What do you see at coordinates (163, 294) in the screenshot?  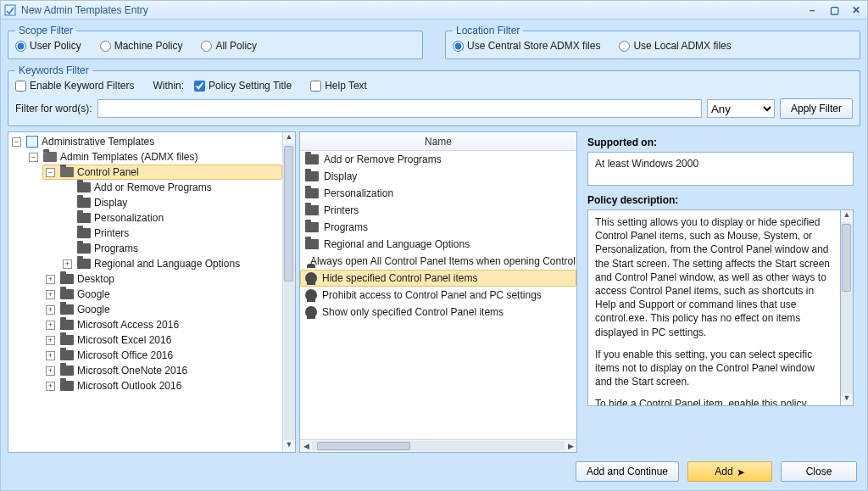 I see `tree-node-sibling-1: +Google` at bounding box center [163, 294].